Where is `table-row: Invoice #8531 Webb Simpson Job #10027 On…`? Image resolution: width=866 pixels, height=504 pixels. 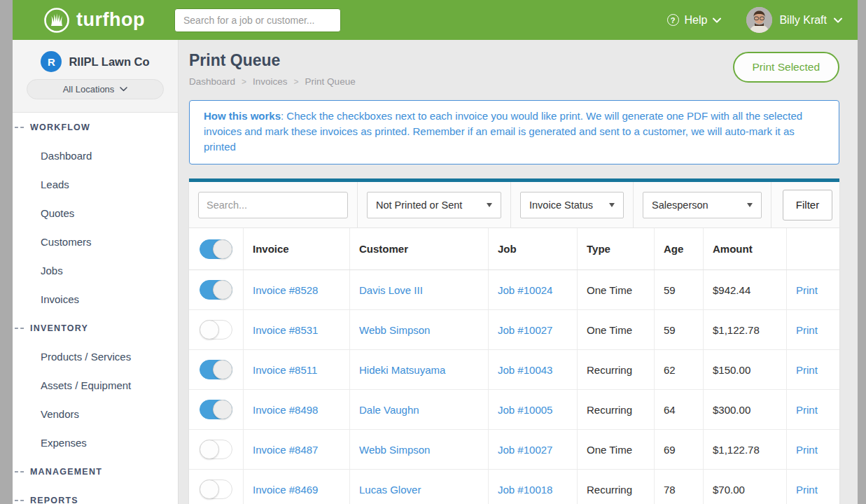 table-row: Invoice #8531 Webb Simpson Job #10027 On… is located at coordinates (514, 330).